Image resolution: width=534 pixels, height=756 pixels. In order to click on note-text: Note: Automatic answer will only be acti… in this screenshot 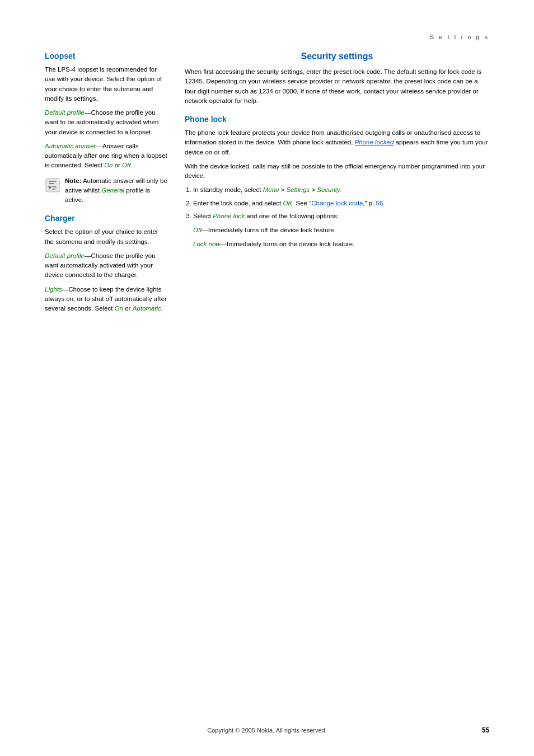, I will do `click(116, 191)`.